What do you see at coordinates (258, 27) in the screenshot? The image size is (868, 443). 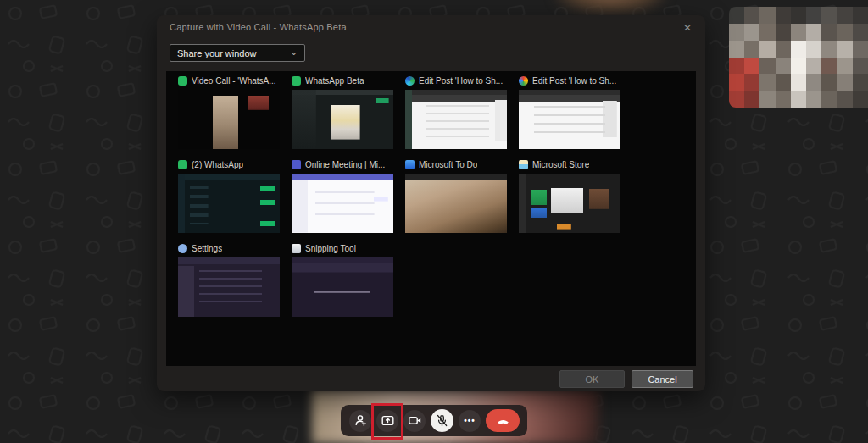 I see `dialog-title: Capture with Video Call - WhatsApp Beta` at bounding box center [258, 27].